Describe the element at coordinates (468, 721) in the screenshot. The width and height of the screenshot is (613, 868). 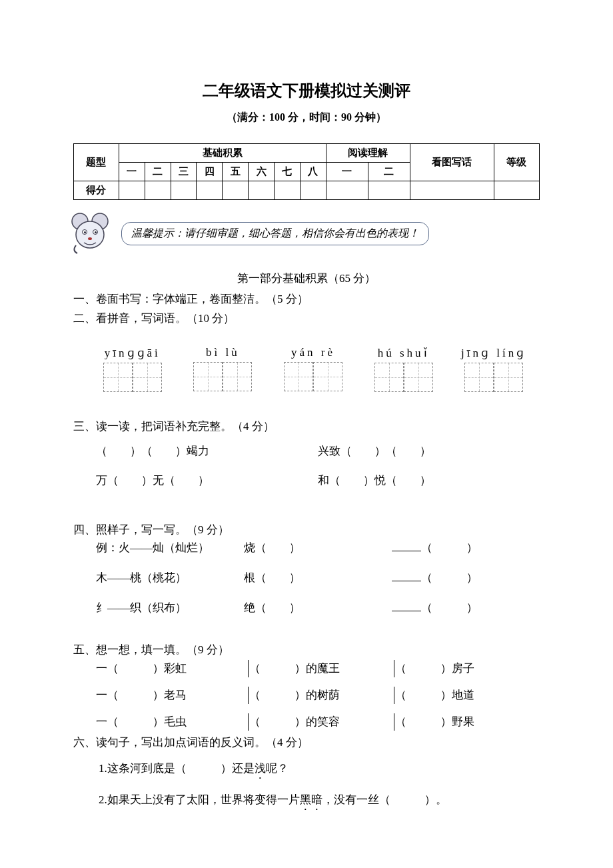
I see `q5-cell: （ ）野果` at that location.